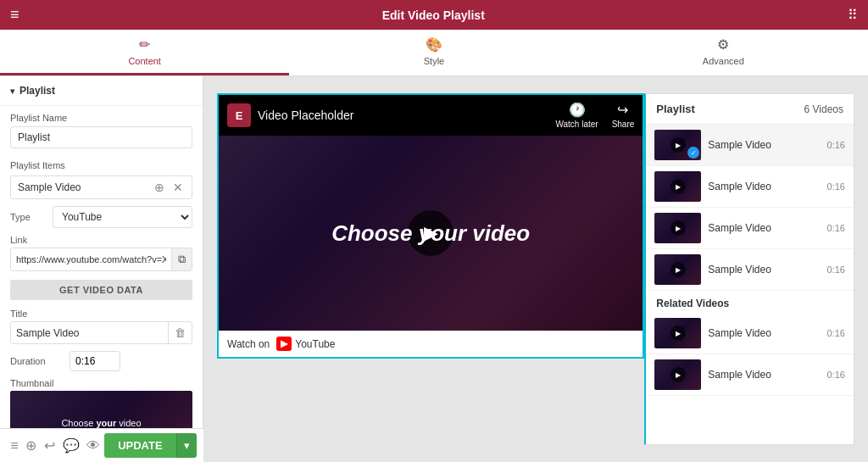 The width and height of the screenshot is (868, 462). What do you see at coordinates (12, 92) in the screenshot?
I see `section-arrow-icon: ▾` at bounding box center [12, 92].